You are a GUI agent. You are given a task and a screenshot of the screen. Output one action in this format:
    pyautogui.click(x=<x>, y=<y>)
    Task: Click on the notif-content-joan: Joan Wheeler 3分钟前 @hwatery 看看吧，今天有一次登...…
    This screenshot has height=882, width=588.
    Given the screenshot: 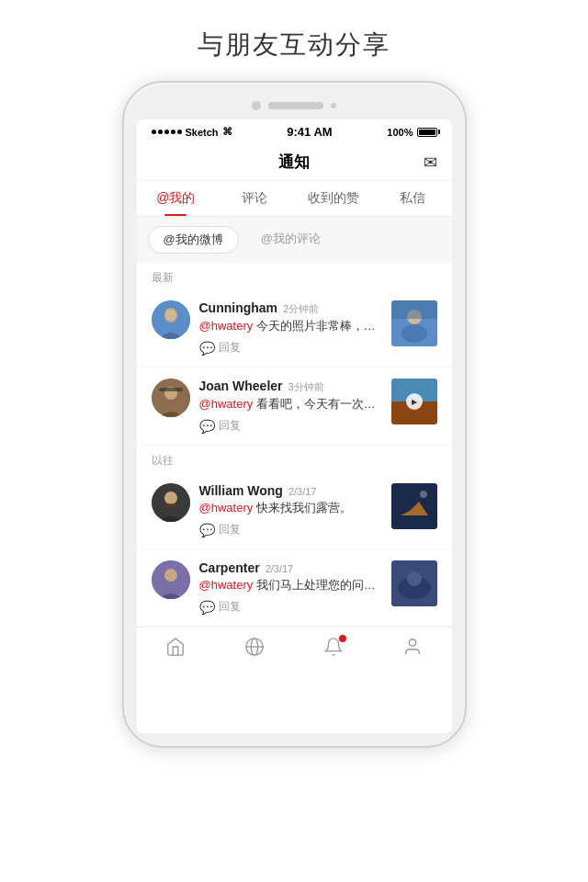 What is the action you would take?
    pyautogui.click(x=290, y=406)
    